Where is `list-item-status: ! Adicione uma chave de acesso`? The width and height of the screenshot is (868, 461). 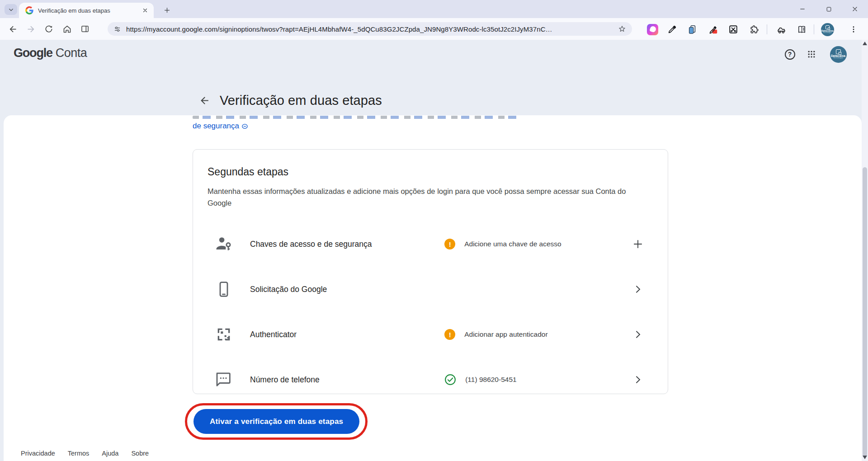
list-item-status: ! Adicione uma chave de acesso is located at coordinates (537, 244).